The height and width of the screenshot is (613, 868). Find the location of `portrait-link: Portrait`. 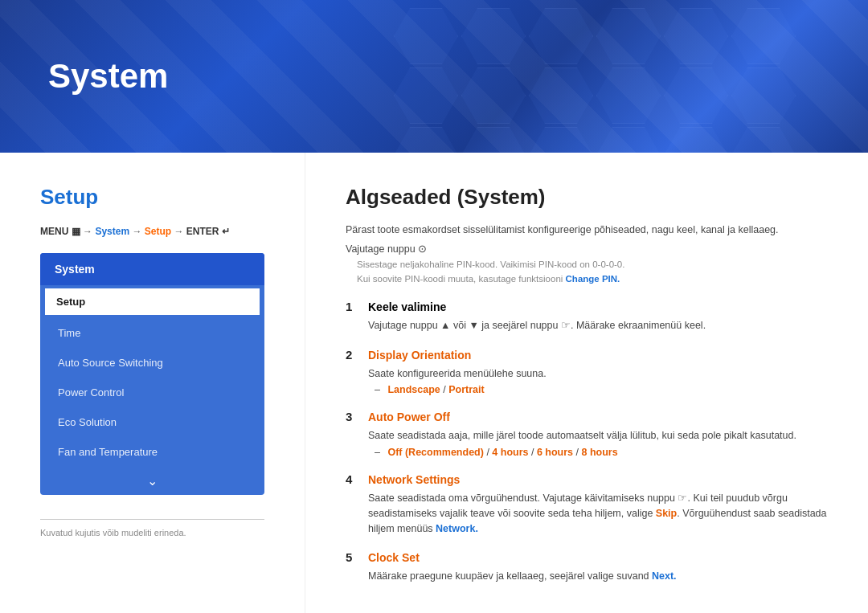

portrait-link: Portrait is located at coordinates (466, 390).